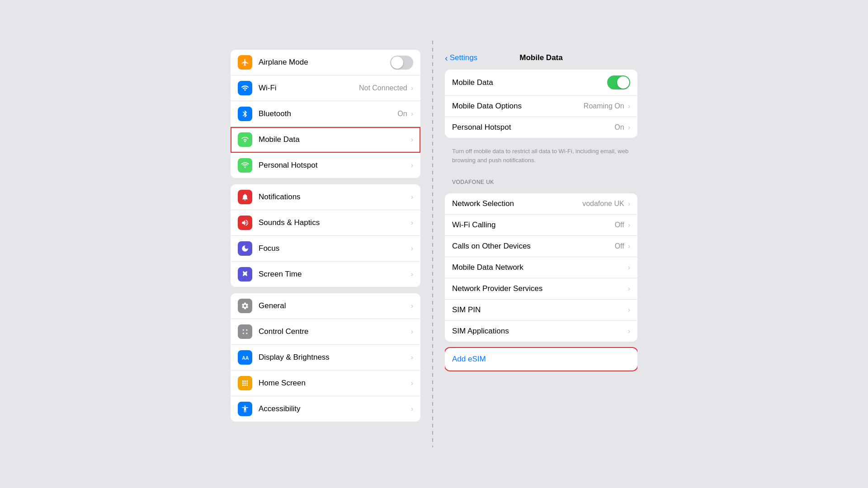  What do you see at coordinates (412, 357) in the screenshot?
I see `display-brightness-chevron: ›` at bounding box center [412, 357].